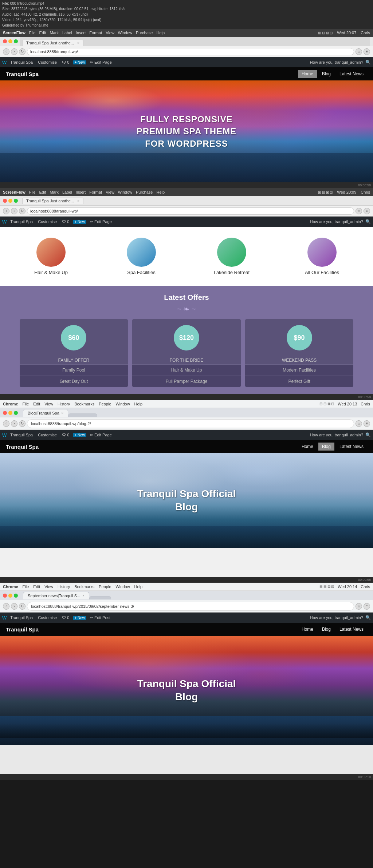 The height and width of the screenshot is (868, 373). Describe the element at coordinates (6, 52) in the screenshot. I see `back-btn-1: ‹` at that location.